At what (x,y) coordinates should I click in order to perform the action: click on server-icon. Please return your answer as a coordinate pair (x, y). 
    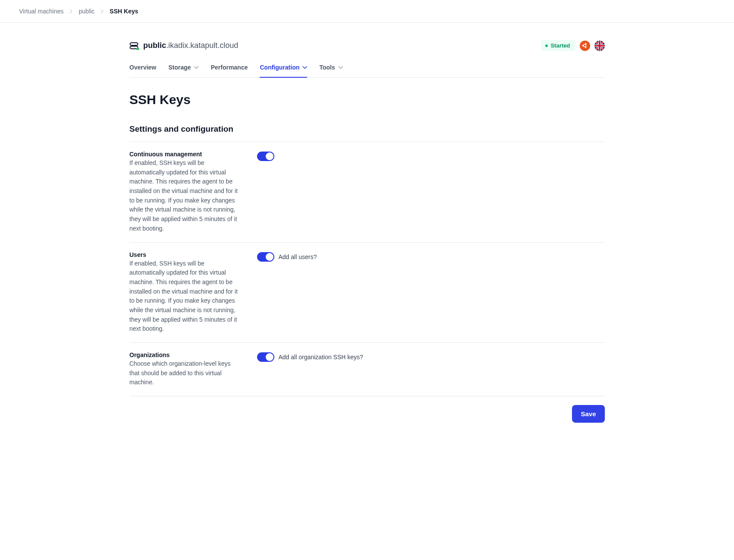
    Looking at the image, I should click on (134, 46).